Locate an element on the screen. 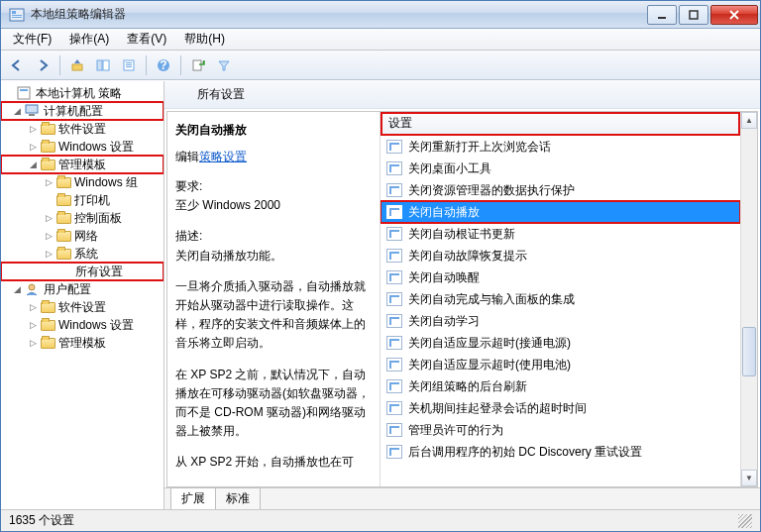 This screenshot has width=761, height=532. toolbar-sep is located at coordinates (180, 65).